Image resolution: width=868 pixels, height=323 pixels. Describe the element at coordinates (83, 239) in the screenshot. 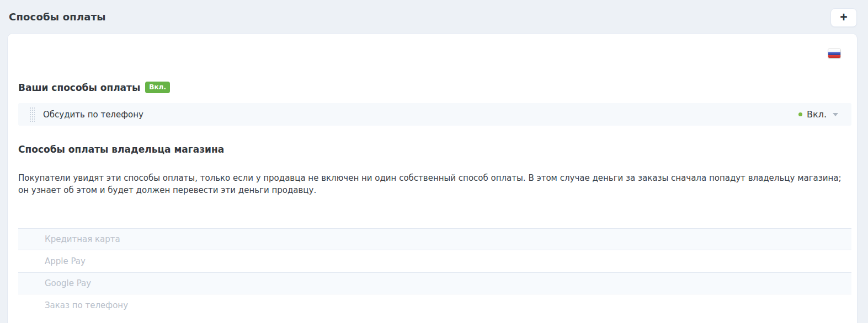

I see `list-item-label: Кредитная карта` at that location.